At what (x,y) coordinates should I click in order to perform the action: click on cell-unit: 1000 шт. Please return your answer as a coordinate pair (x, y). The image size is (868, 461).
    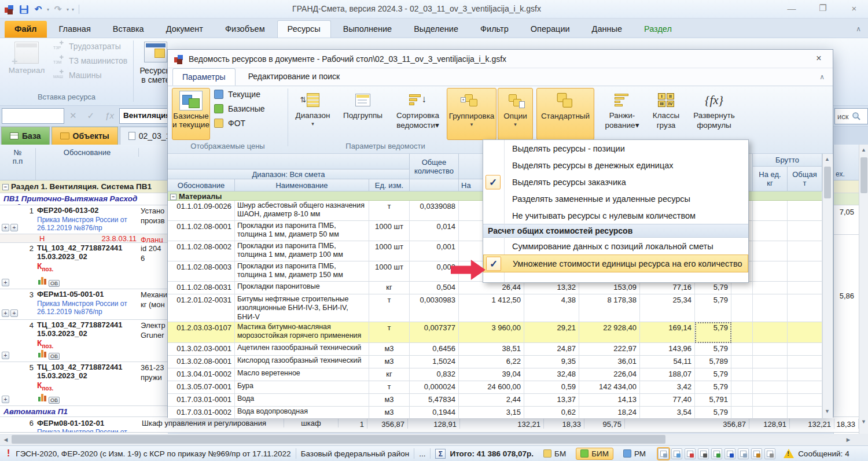
    Looking at the image, I should click on (389, 272).